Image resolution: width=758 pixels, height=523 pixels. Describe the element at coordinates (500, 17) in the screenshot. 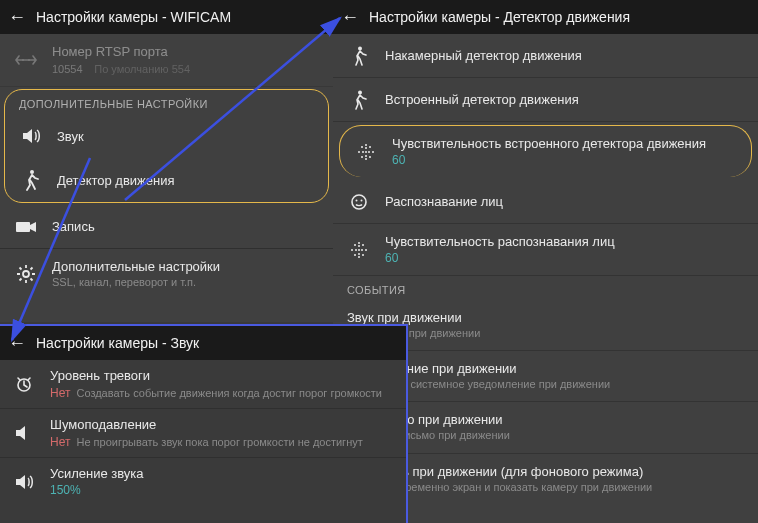

I see `header-title: Настройки камеры - Детектор движения` at that location.